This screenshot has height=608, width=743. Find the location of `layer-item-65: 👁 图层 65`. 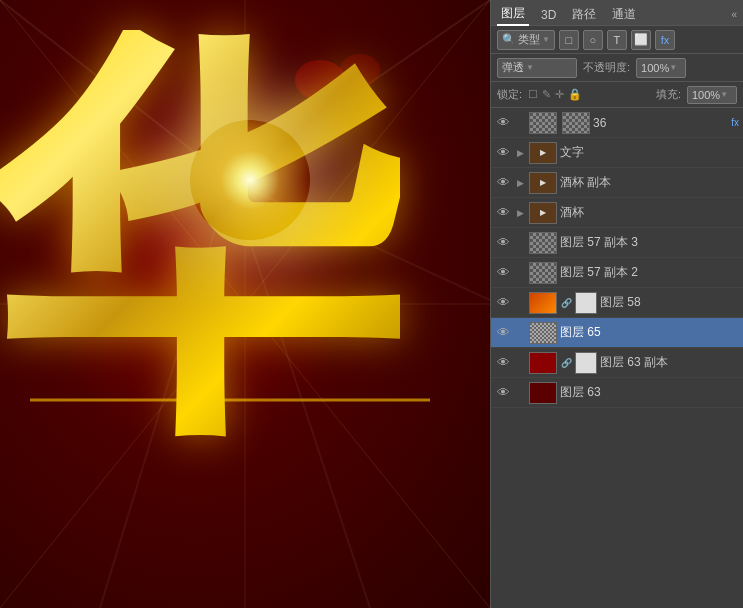

layer-item-65: 👁 图层 65 is located at coordinates (617, 333).